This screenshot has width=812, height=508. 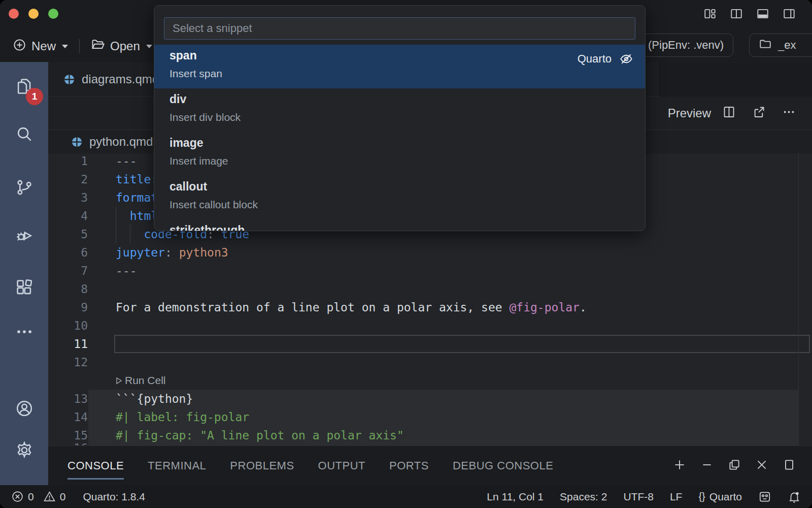 I want to click on zoom-window-button, so click(x=53, y=14).